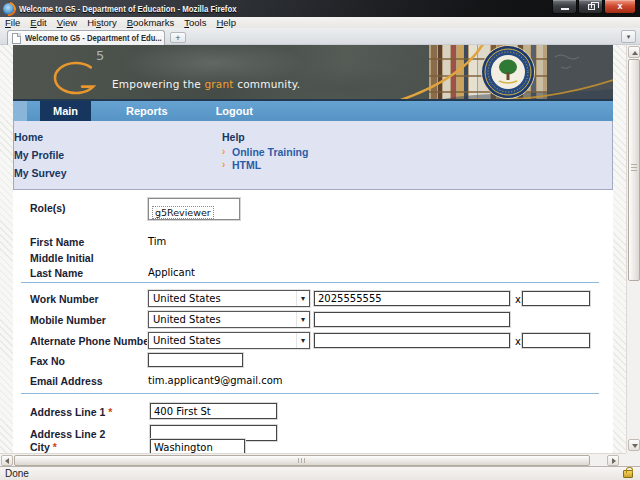  Describe the element at coordinates (302, 460) in the screenshot. I see `horizontal-scroll-thumb` at that location.